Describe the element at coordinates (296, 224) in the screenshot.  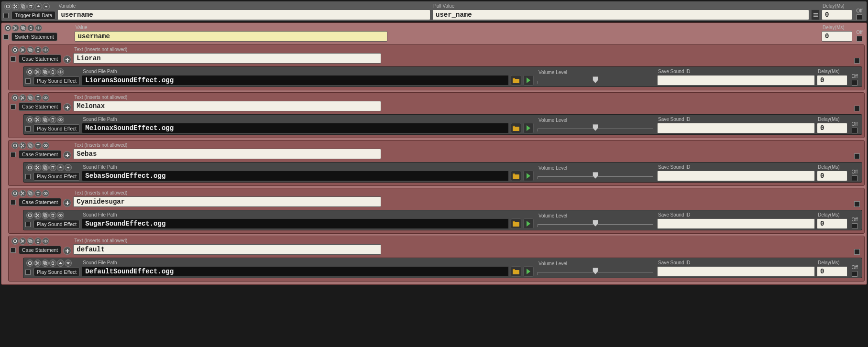
I see `sound-path-input: SugarSoundEffect.ogg` at that location.